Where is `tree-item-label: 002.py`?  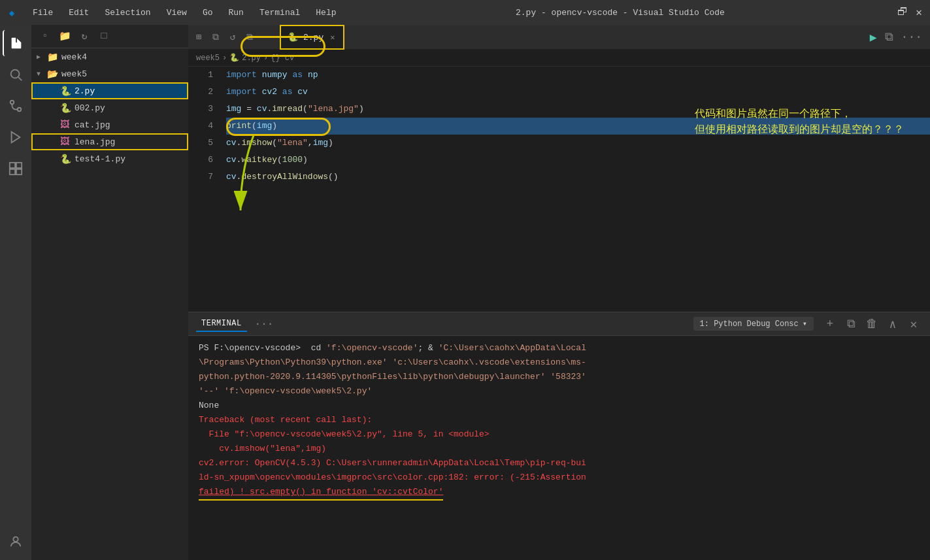 tree-item-label: 002.py is located at coordinates (90, 108).